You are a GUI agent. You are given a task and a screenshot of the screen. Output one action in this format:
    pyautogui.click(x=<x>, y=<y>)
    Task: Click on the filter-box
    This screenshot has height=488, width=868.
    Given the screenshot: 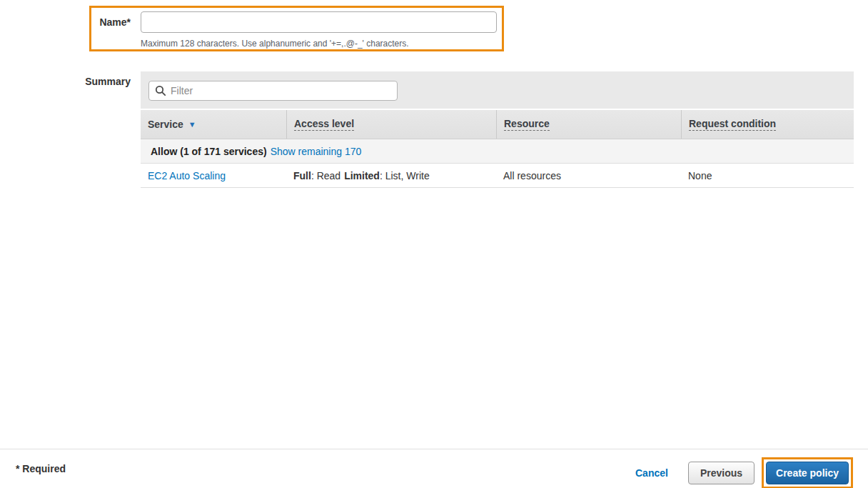 What is the action you would take?
    pyautogui.click(x=273, y=91)
    